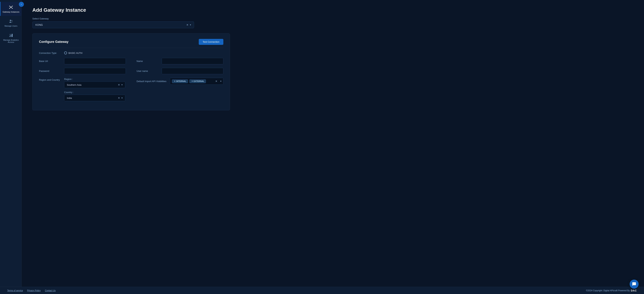 Image resolution: width=644 pixels, height=294 pixels. Describe the element at coordinates (192, 81) in the screenshot. I see `tag-external-close: ✕` at that location.